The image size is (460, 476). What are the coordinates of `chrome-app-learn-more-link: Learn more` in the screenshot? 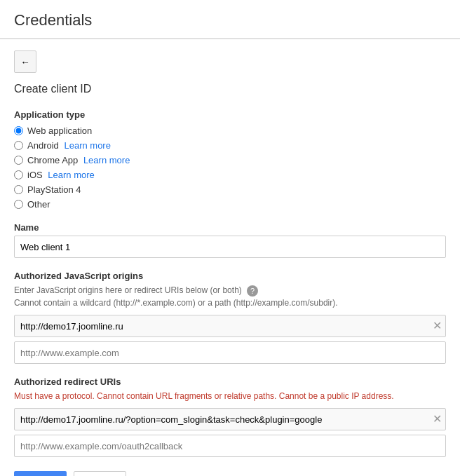 It's located at (107, 160).